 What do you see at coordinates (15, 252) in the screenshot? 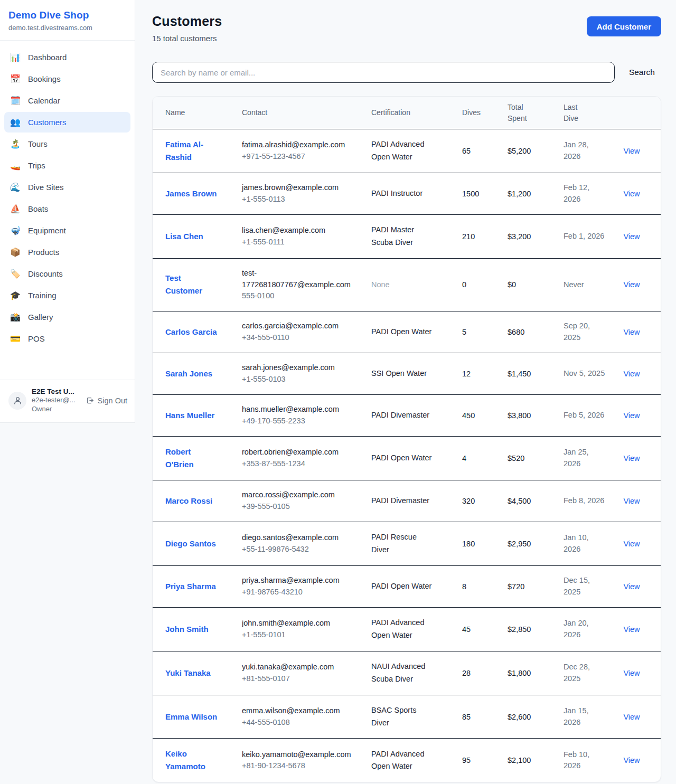
I see `products-icon: 📦` at bounding box center [15, 252].